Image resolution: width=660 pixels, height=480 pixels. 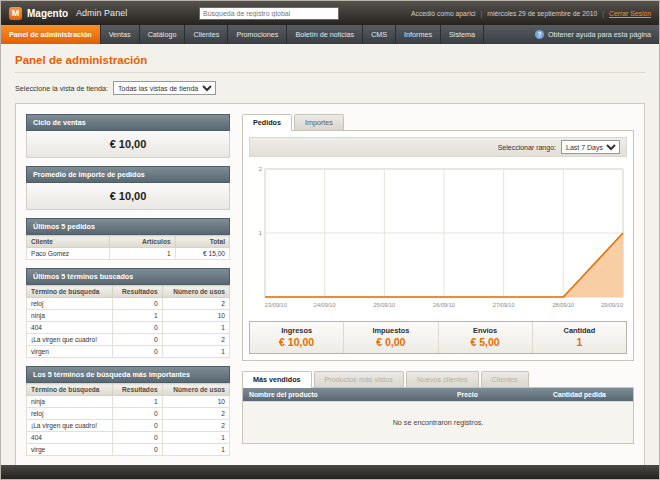 What do you see at coordinates (70, 402) in the screenshot?
I see `table-cell: ninja` at bounding box center [70, 402].